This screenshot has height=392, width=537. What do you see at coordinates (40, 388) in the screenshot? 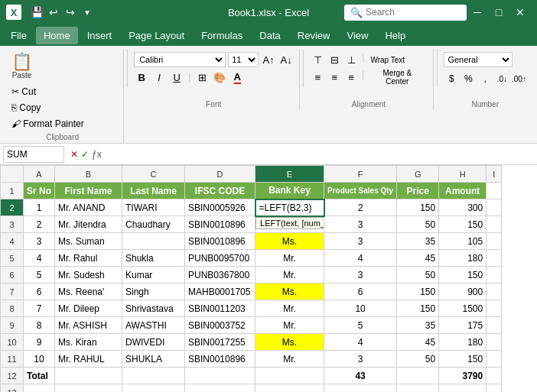
I see `cell-a13` at bounding box center [40, 388].